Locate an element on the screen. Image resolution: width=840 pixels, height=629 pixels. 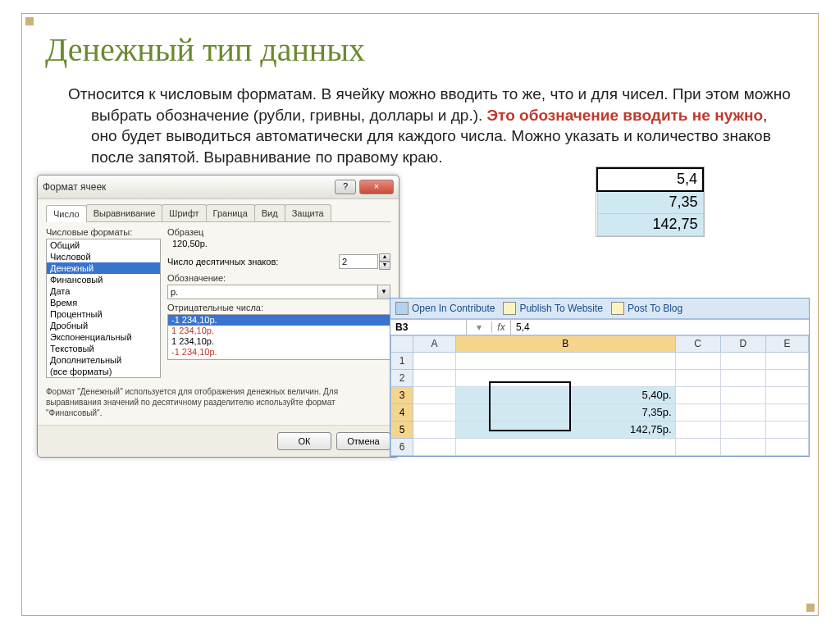
cell: 5,40р. is located at coordinates (566, 395).